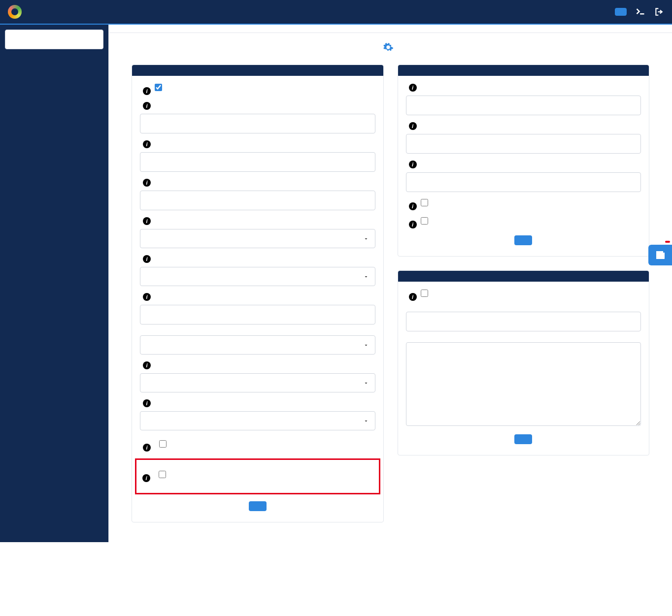 This screenshot has width=672, height=616. Describe the element at coordinates (258, 345) in the screenshot. I see `timezone-select` at that location.